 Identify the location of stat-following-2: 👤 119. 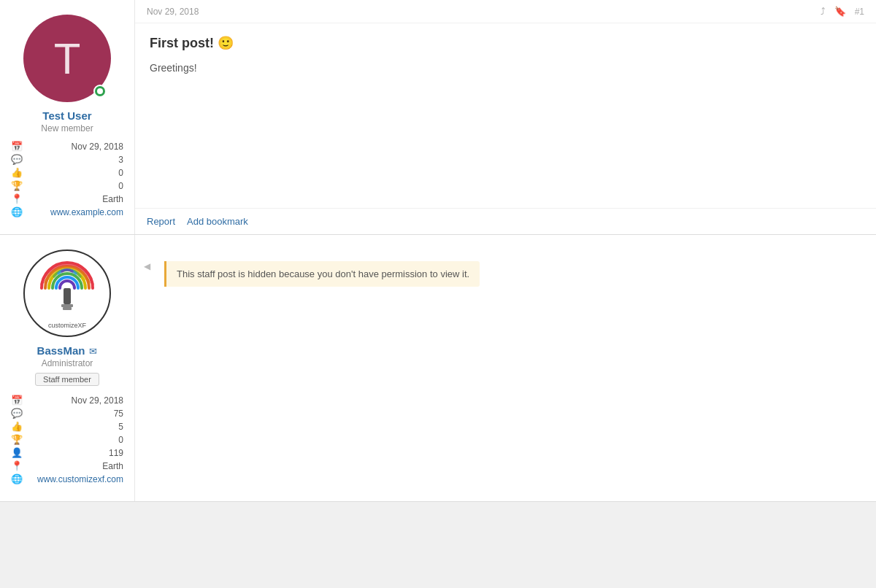
(67, 452).